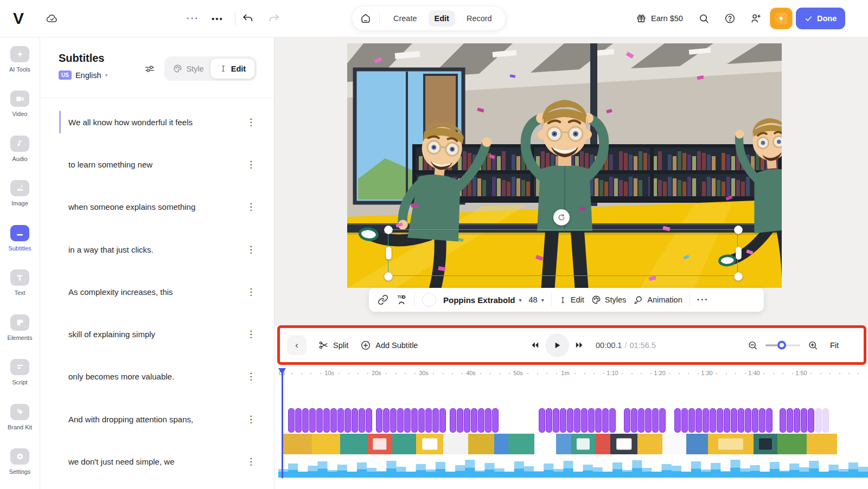 The width and height of the screenshot is (868, 489). What do you see at coordinates (483, 300) in the screenshot?
I see `font-family-dropdown: Poppins Extrabold ▾` at bounding box center [483, 300].